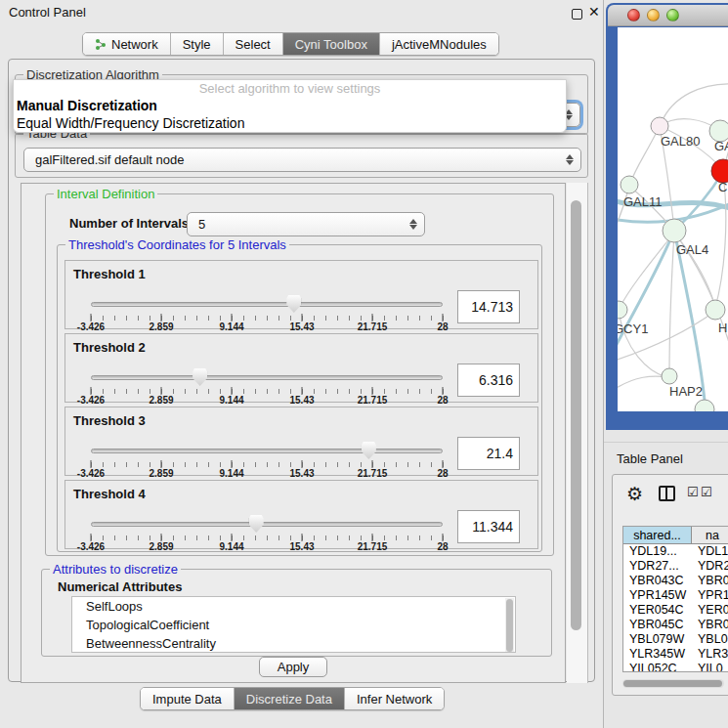  Describe the element at coordinates (676, 655) in the screenshot. I see `table-row: YLR345WYLR3` at that location.